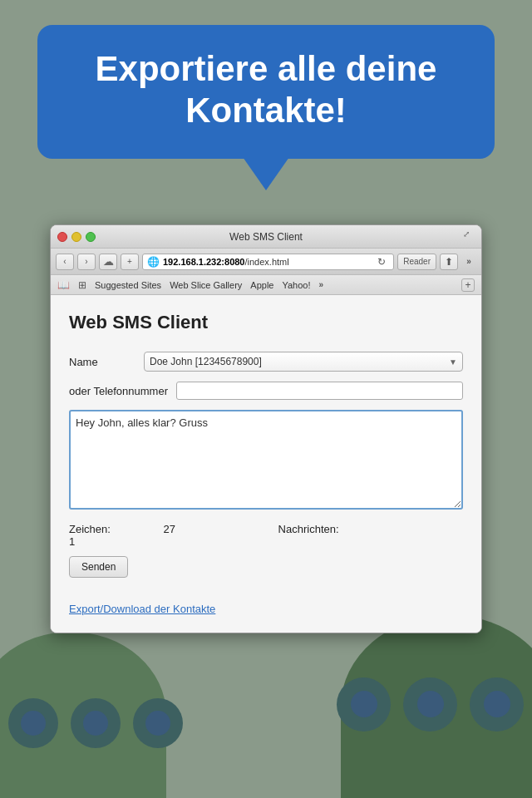 The height and width of the screenshot is (798, 532). Describe the element at coordinates (153, 262) in the screenshot. I see `globe-icon: 🌐` at that location.